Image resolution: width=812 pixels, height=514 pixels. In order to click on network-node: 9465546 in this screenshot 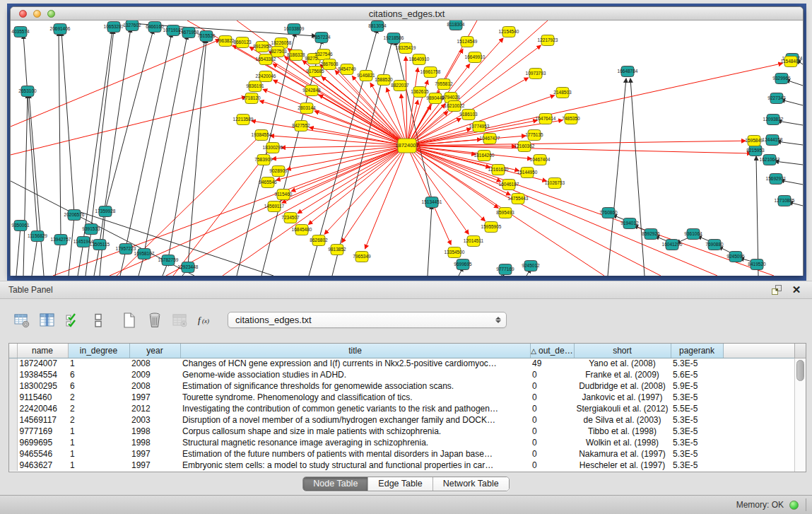, I will do `click(268, 182)`.